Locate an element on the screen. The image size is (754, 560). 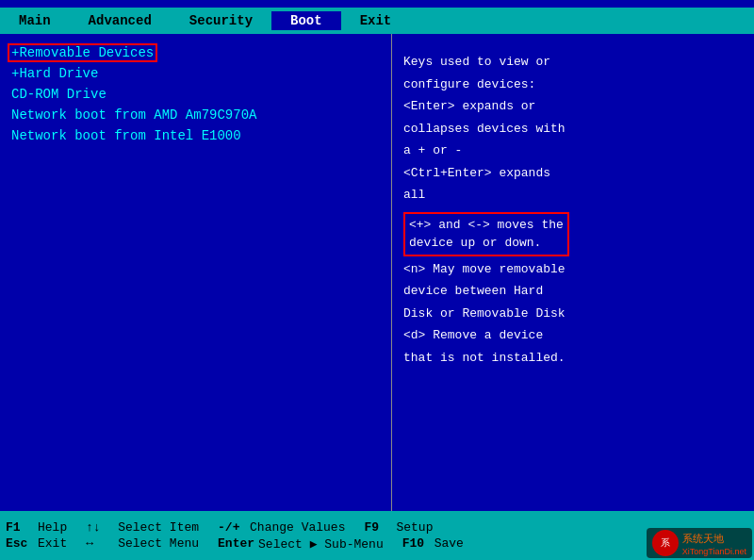
help-highlight-box: <+> and <-> moves thedevice up or down. is located at coordinates (486, 234).